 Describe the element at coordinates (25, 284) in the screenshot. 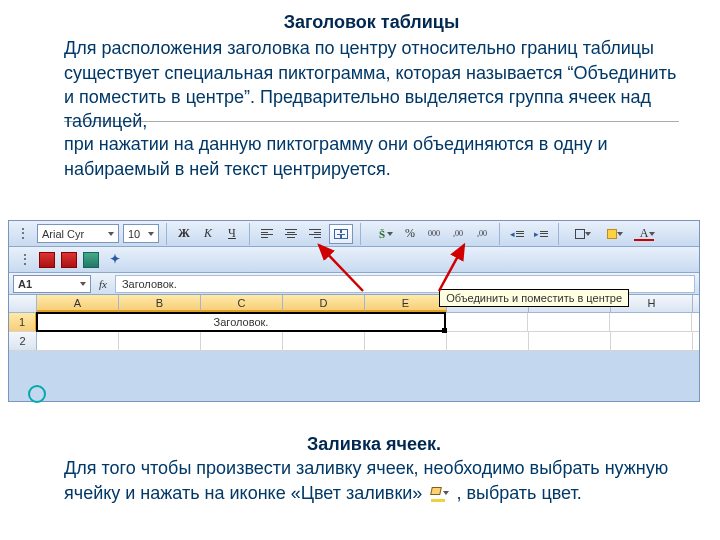

I see `name-box-value: A1` at that location.